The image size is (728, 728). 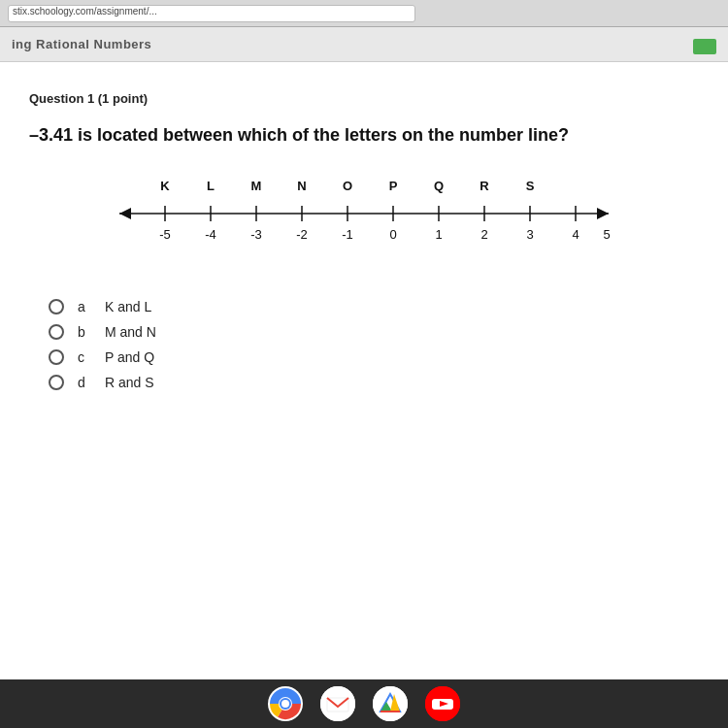 I want to click on radio-d, so click(x=56, y=382).